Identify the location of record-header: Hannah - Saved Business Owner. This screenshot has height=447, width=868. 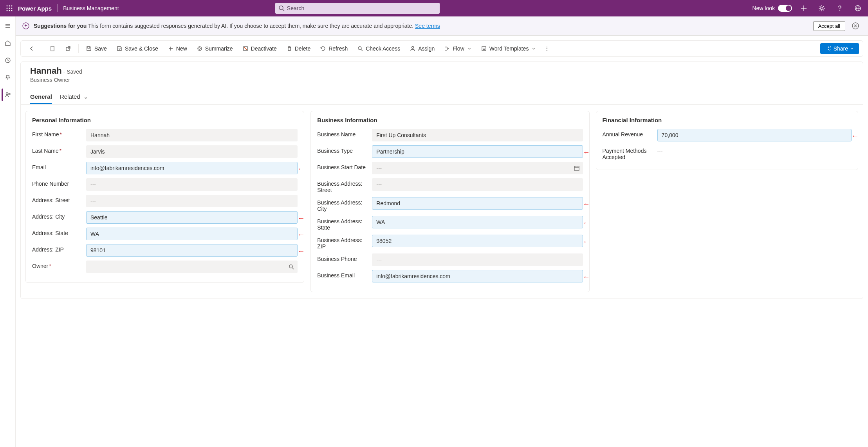
(442, 72).